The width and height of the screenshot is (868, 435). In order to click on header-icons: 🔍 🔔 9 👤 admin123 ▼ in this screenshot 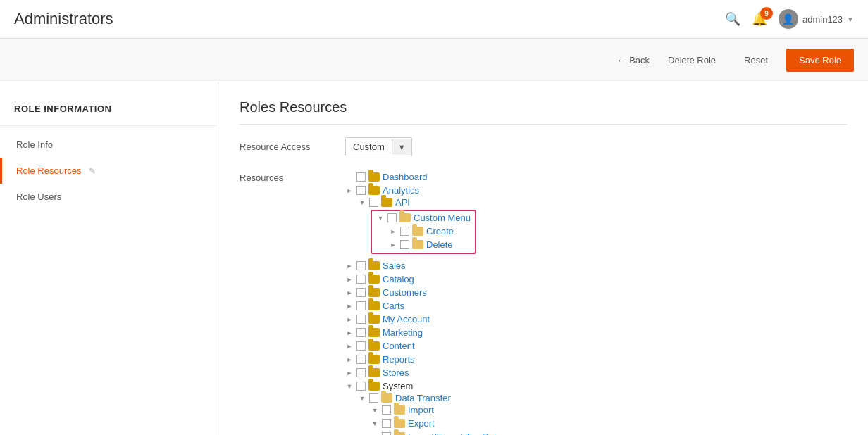, I will do `click(789, 19)`.